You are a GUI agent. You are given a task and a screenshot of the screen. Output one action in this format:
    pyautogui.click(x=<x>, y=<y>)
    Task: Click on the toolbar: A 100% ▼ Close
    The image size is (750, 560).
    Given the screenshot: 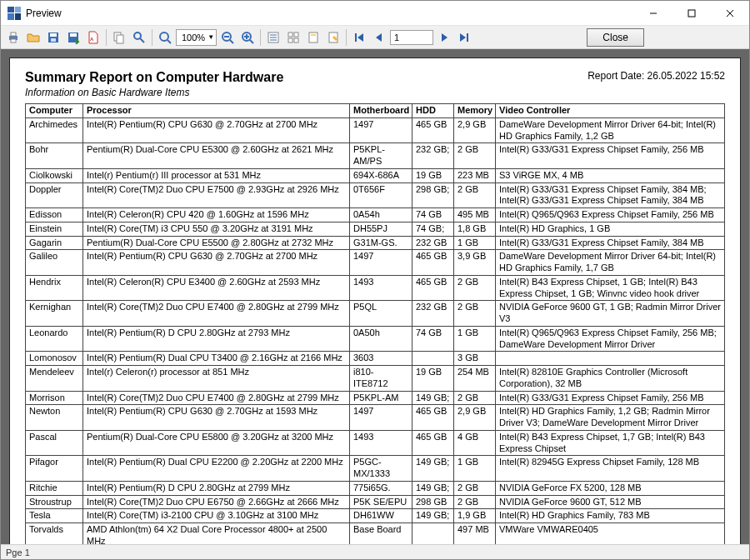 What is the action you would take?
    pyautogui.click(x=375, y=38)
    